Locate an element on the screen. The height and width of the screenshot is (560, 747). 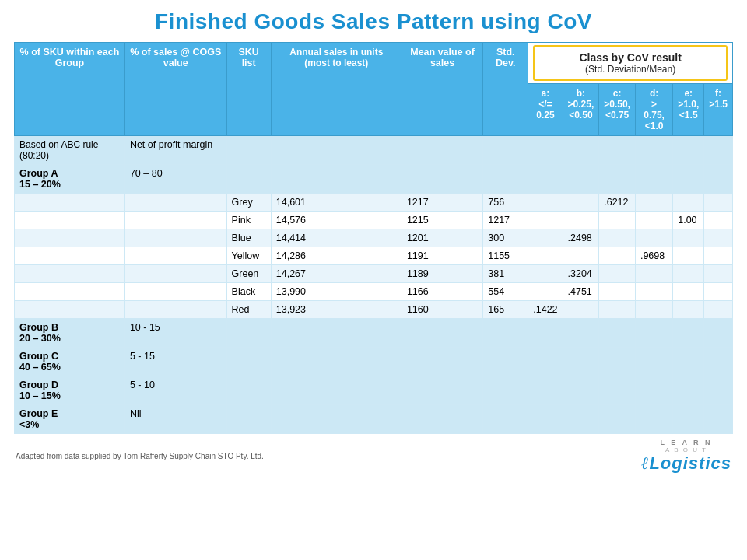
cell-col2: 10 - 15 is located at coordinates (176, 333).